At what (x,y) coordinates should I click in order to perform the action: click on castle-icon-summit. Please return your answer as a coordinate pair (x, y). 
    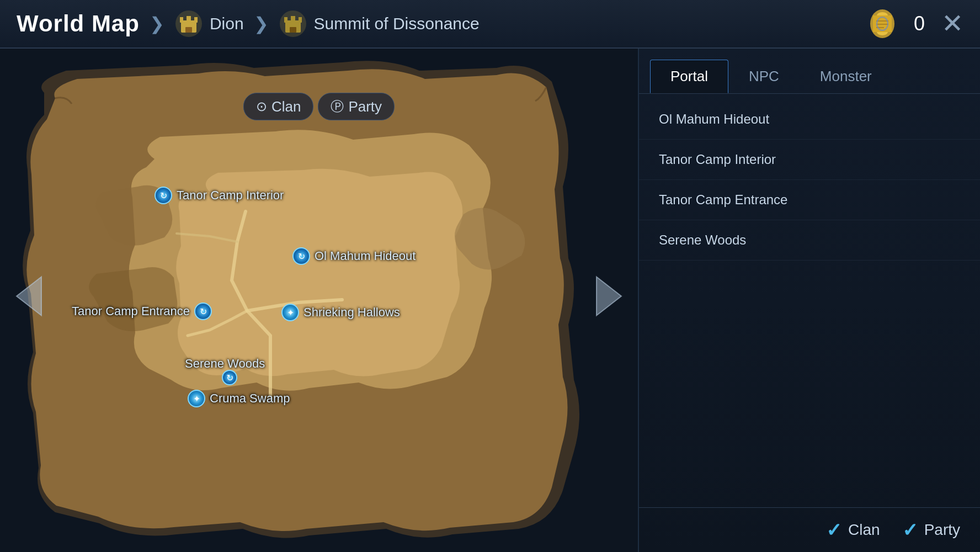
    Looking at the image, I should click on (293, 24).